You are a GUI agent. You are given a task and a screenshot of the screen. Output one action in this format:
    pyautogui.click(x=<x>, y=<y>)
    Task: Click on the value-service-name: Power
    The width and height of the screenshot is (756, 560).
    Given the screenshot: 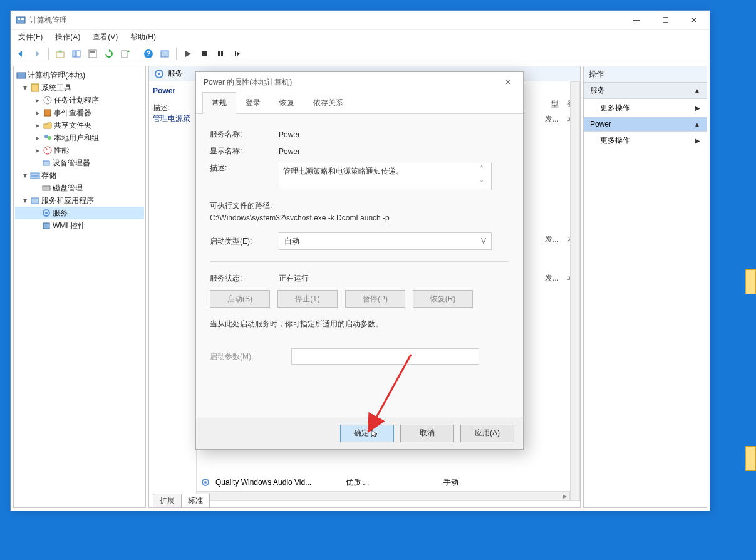 What is the action you would take?
    pyautogui.click(x=394, y=135)
    